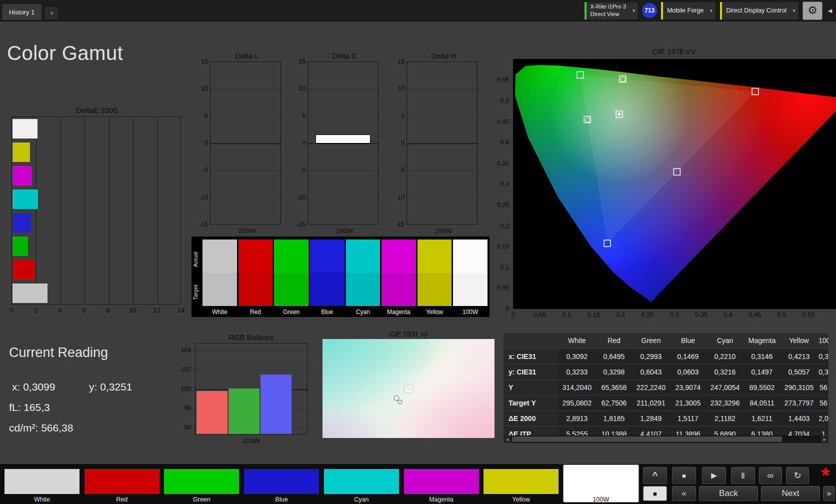 The width and height of the screenshot is (836, 504). Describe the element at coordinates (212, 412) in the screenshot. I see `rgb-bar-red` at that location.